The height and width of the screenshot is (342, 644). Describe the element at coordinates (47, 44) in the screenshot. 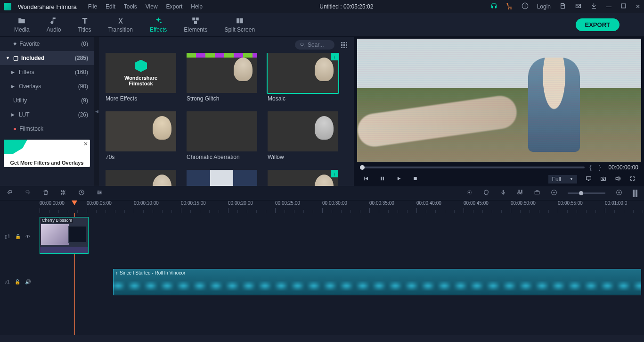

I see `sidebar-item-favorite: ♥Favorite(0)` at that location.